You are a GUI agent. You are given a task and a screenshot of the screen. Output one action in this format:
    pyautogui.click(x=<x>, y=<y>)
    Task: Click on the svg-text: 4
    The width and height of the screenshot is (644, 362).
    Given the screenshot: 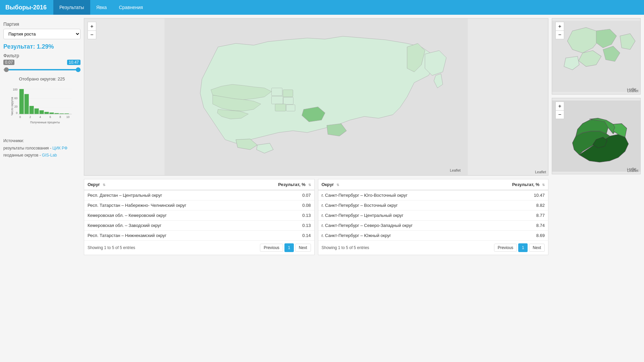 What is the action you would take?
    pyautogui.click(x=40, y=117)
    